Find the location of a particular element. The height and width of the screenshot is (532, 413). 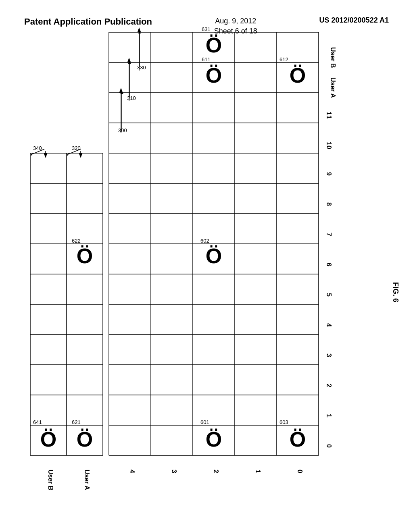

svg-text: 601 is located at coordinates (205, 422).